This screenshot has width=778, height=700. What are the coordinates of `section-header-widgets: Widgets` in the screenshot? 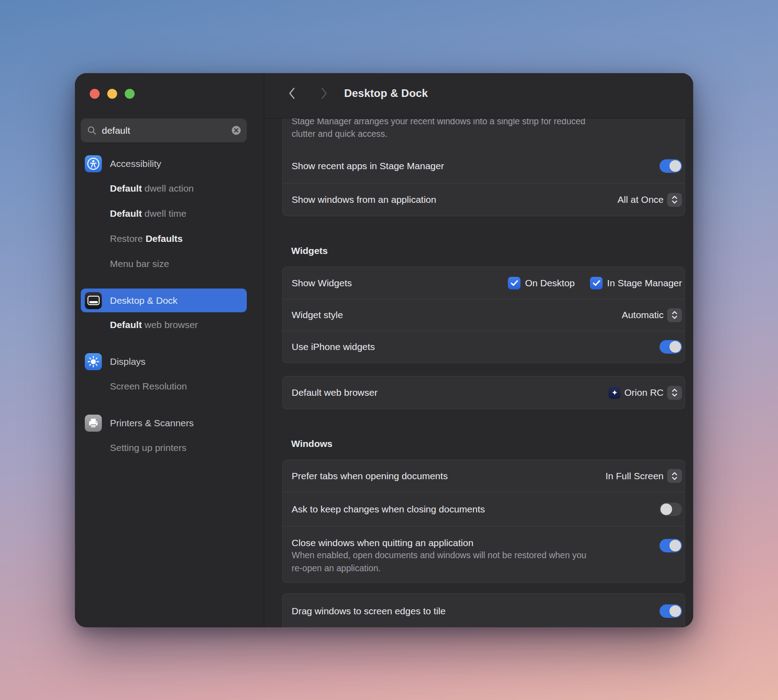 It's located at (484, 251).